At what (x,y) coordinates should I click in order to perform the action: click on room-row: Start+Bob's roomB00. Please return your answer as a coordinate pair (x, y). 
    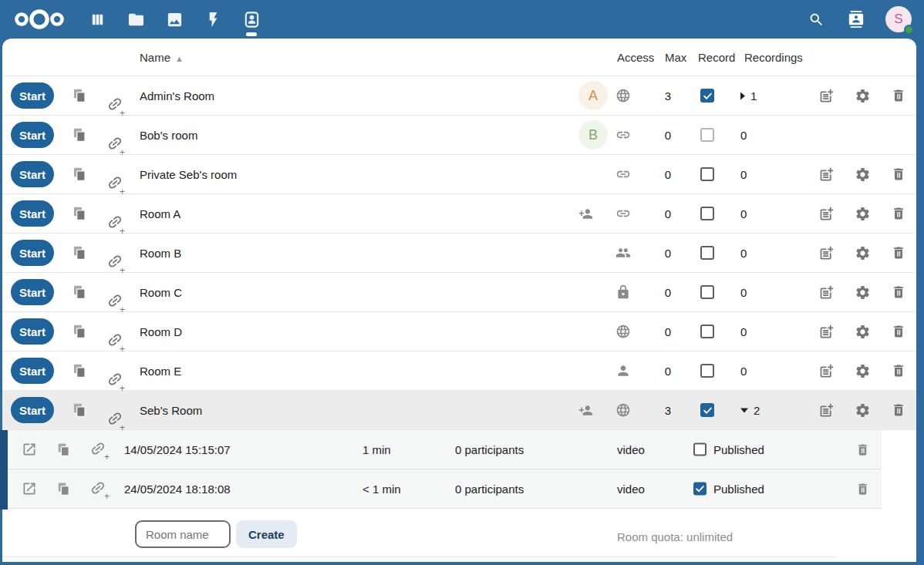
    Looking at the image, I should click on (460, 136).